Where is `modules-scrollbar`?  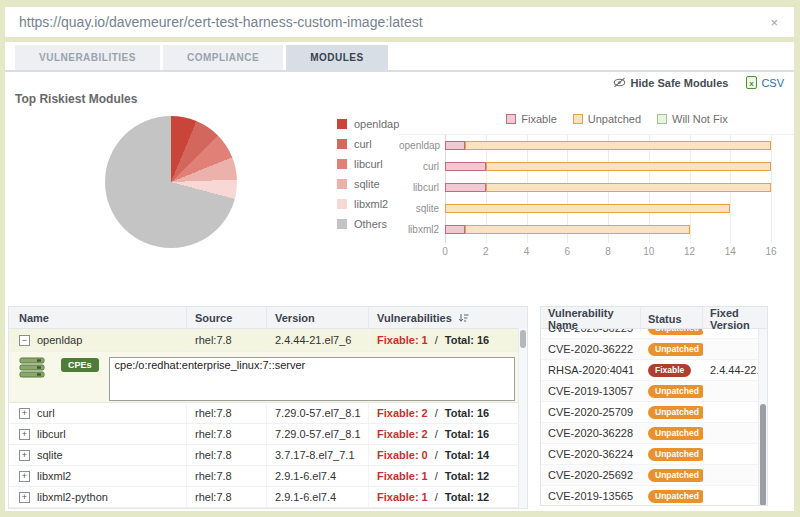
modules-scrollbar is located at coordinates (522, 418).